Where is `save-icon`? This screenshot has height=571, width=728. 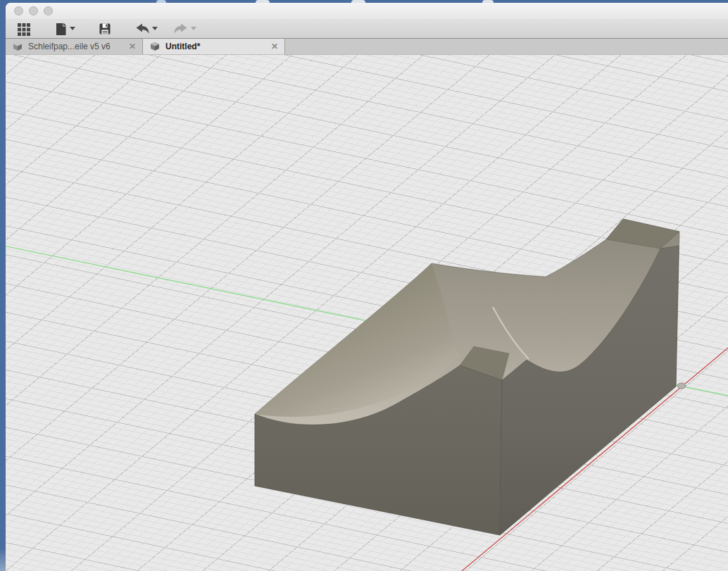 save-icon is located at coordinates (105, 29).